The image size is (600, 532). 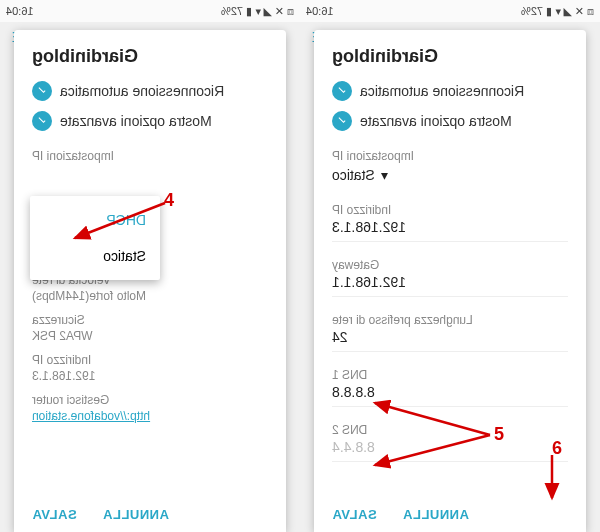 I want to click on dns1-label: DNS 1, so click(x=450, y=375).